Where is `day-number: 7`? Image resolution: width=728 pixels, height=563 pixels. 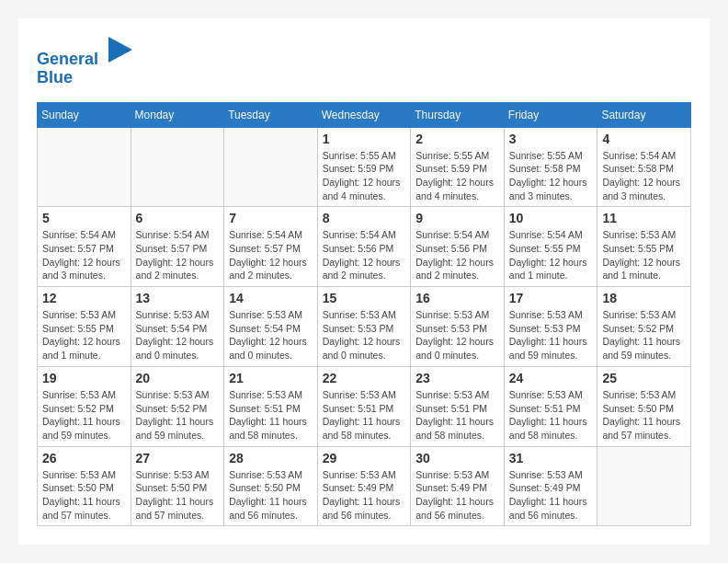 day-number: 7 is located at coordinates (270, 218).